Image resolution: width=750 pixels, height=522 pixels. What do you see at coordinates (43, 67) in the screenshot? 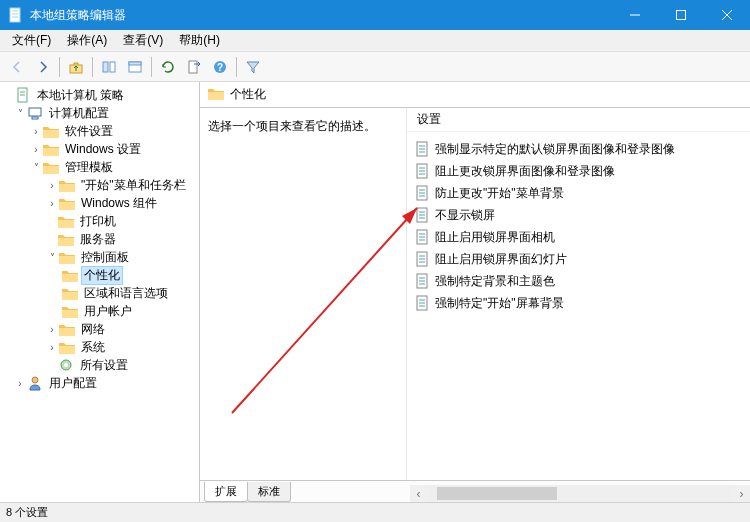
I see `nav-forward-button` at bounding box center [43, 67].